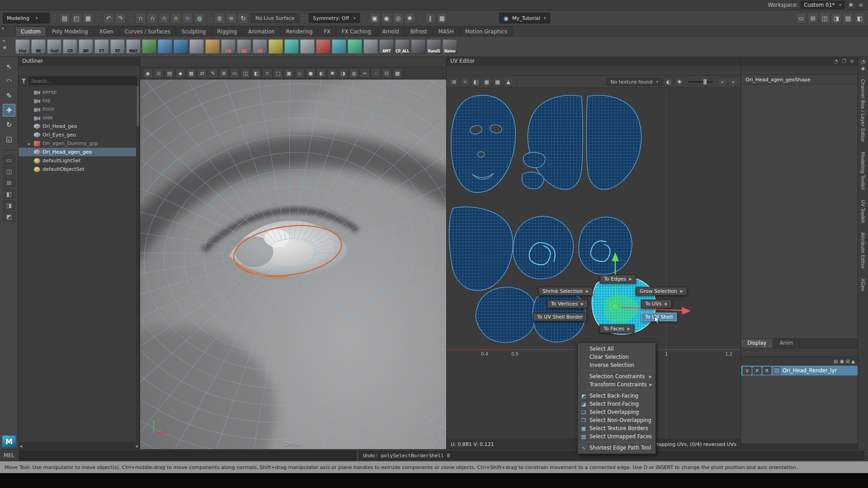 Image resolution: width=868 pixels, height=488 pixels. I want to click on context-menu-item: Transform Constraints ▶, so click(617, 385).